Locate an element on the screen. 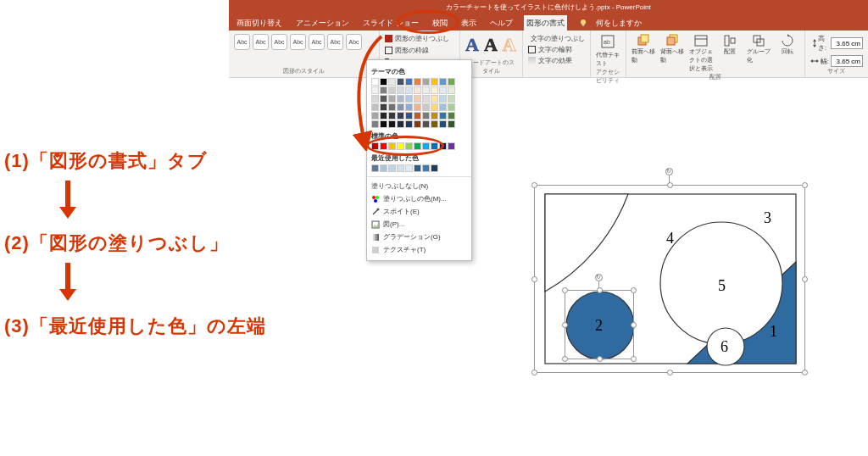 Image resolution: width=868 pixels, height=456 pixels. tab-transitions: 画面切り替え is located at coordinates (259, 24).